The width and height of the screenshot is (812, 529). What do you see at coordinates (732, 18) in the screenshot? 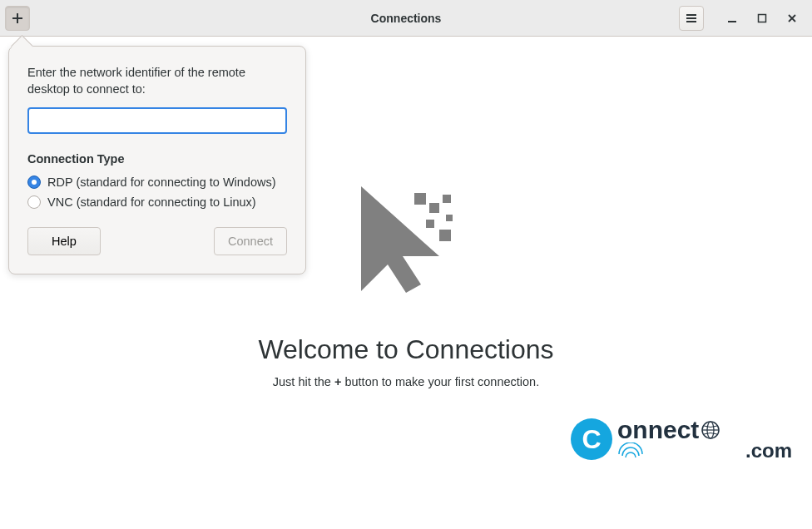
I see `minimize-icon` at bounding box center [732, 18].